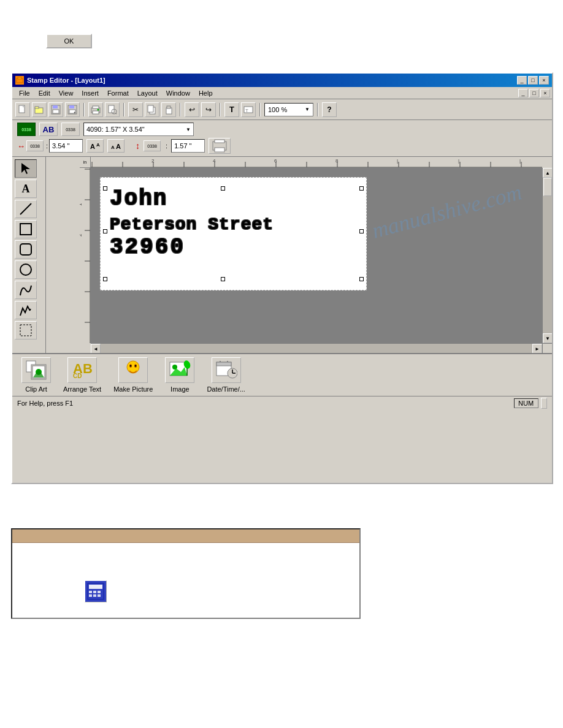  Describe the element at coordinates (36, 375) in the screenshot. I see `clip-art-button: Clip Art` at that location.